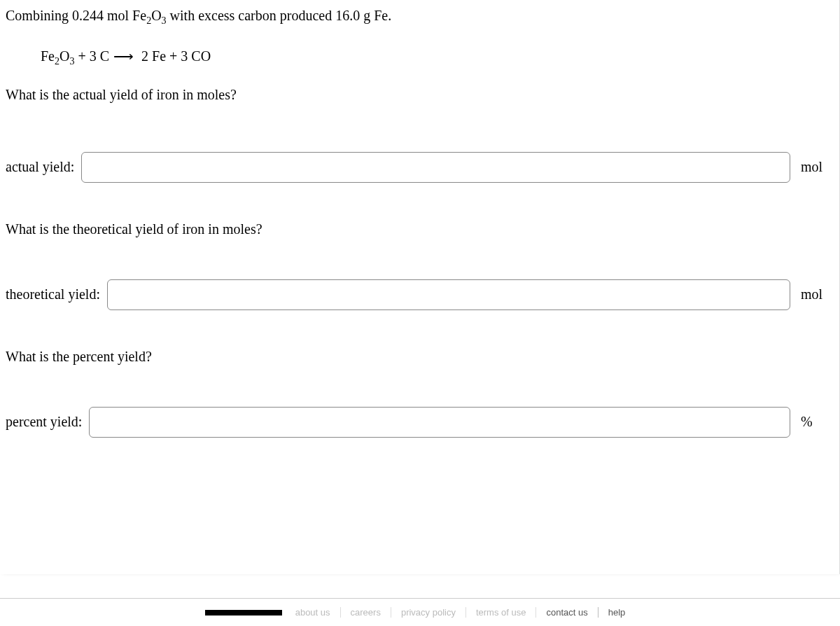  What do you see at coordinates (449, 295) in the screenshot?
I see `theoretical-yield-input` at bounding box center [449, 295].